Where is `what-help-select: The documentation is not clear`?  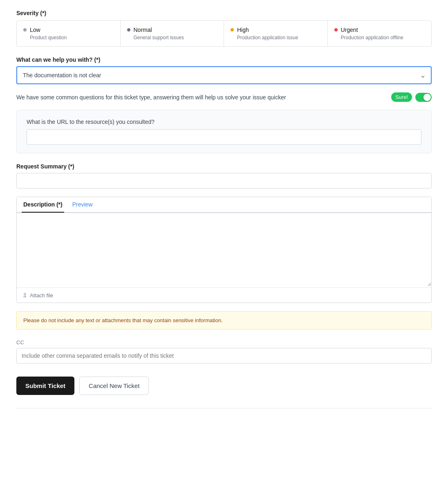
what-help-select: The documentation is not clear is located at coordinates (224, 75).